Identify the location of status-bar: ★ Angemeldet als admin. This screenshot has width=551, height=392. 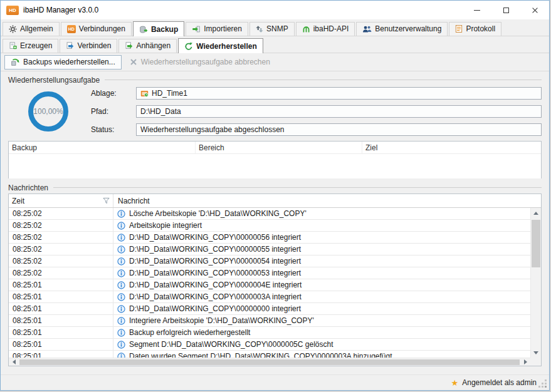
(275, 382).